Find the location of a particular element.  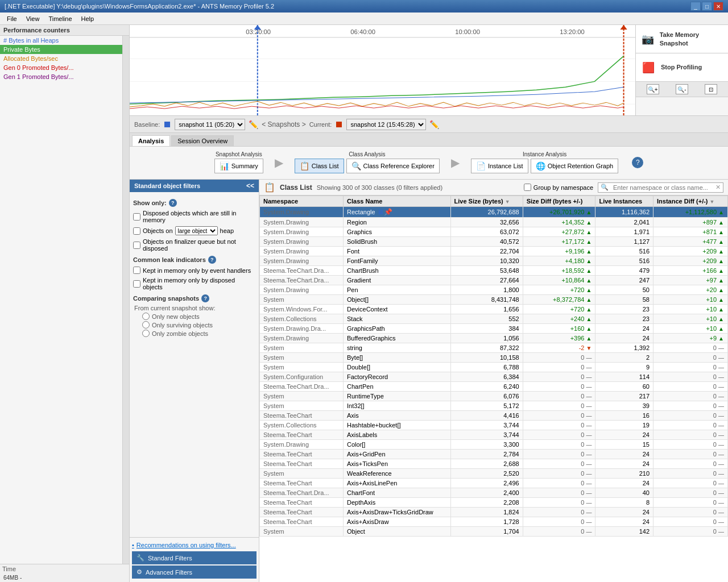

tab-session-overview: Session Overview is located at coordinates (202, 141).